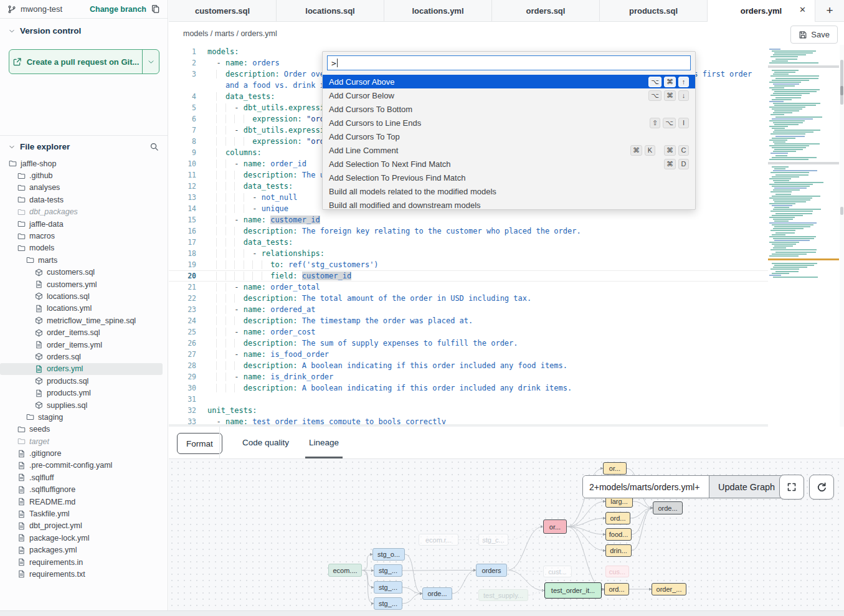  What do you see at coordinates (468, 410) in the screenshot?
I see `code-line-32: 32unit_tests:` at bounding box center [468, 410].